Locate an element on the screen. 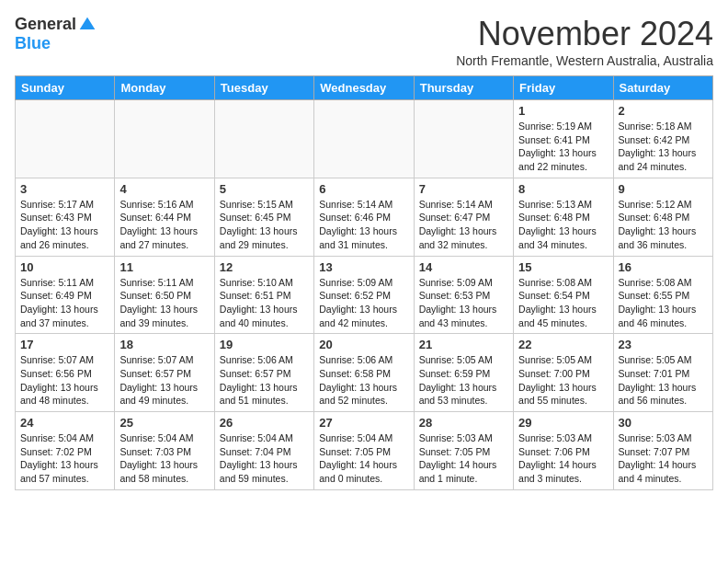 The width and height of the screenshot is (728, 563). calendar-cell: 8Sunrise: 5:13 AM Sunset: 6:48 PM Daylig… is located at coordinates (563, 217).